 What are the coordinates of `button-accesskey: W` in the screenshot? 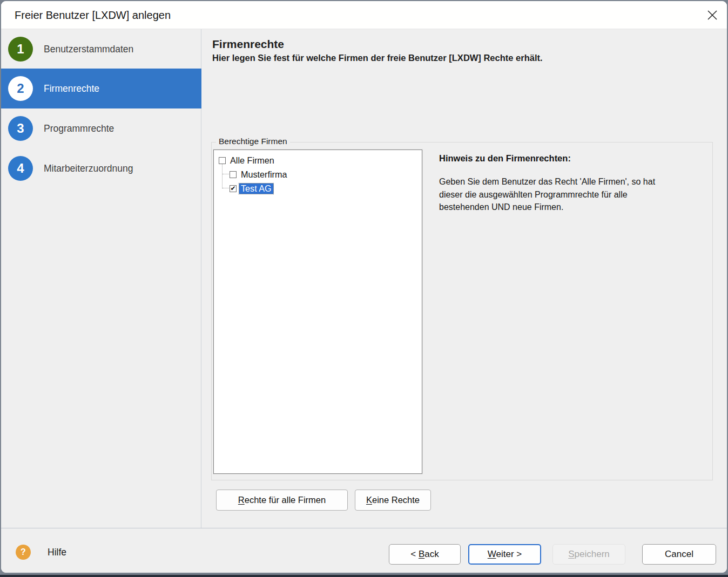 It's located at (492, 554).